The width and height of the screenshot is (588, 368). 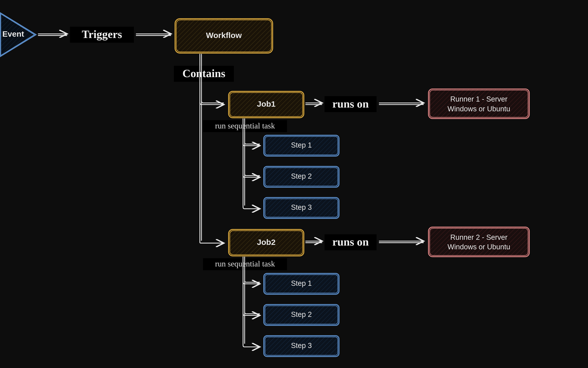 What do you see at coordinates (13, 34) in the screenshot?
I see `event-label: Event` at bounding box center [13, 34].